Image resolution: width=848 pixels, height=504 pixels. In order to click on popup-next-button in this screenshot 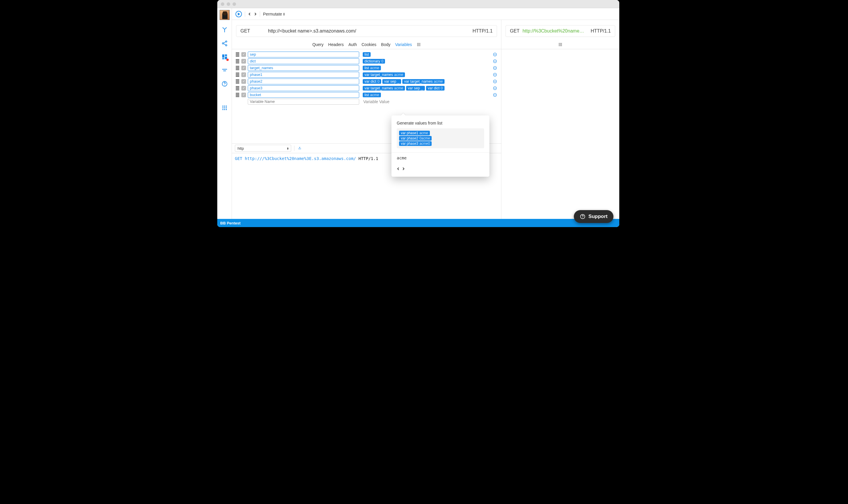, I will do `click(404, 169)`.